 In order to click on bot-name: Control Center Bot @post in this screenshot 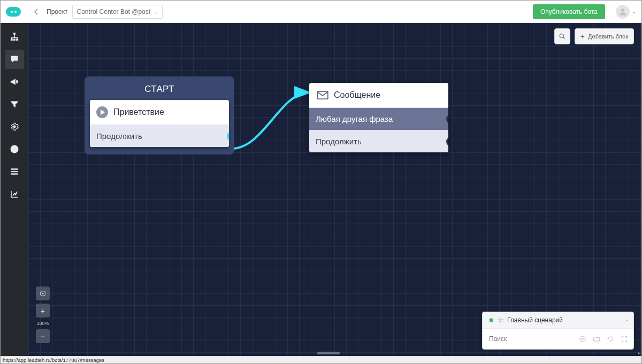, I will do `click(114, 12)`.